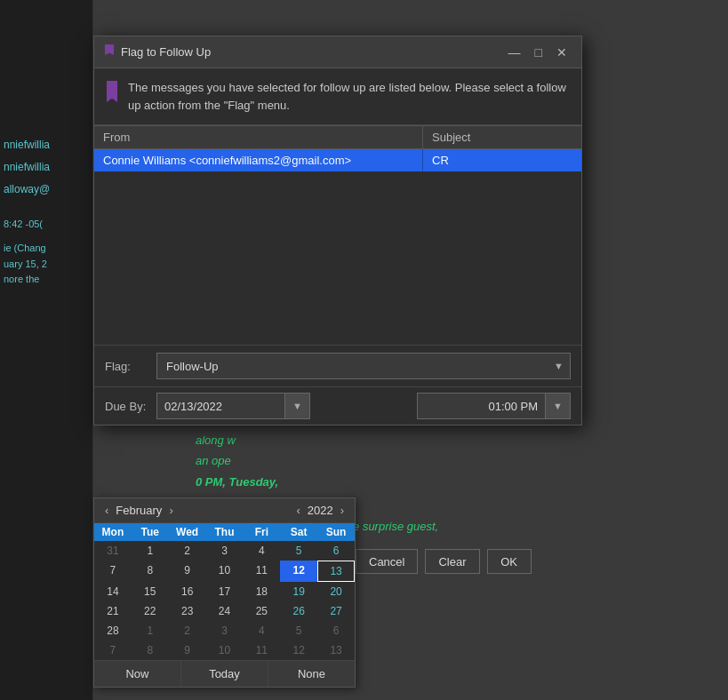 The width and height of the screenshot is (728, 700). What do you see at coordinates (224, 532) in the screenshot?
I see `calendar-days-header: Mon Tue Wed Thu Fri Sat Sun` at bounding box center [224, 532].